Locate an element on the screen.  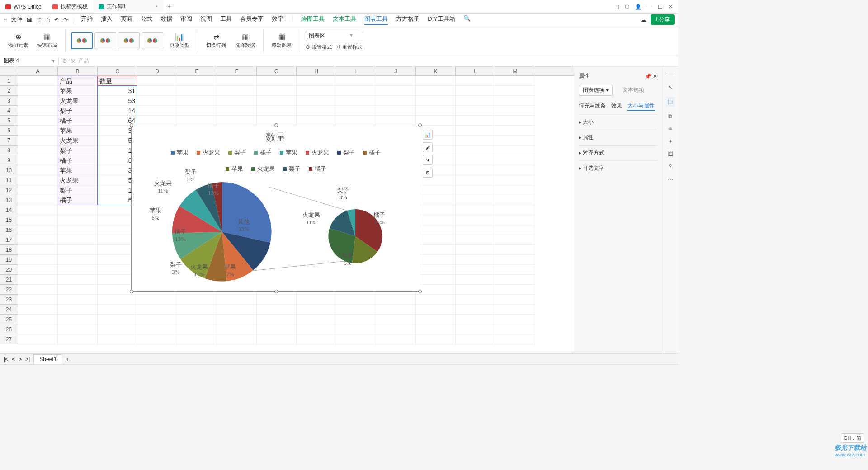
text-options-tab: 文本选项 is located at coordinates (633, 90).